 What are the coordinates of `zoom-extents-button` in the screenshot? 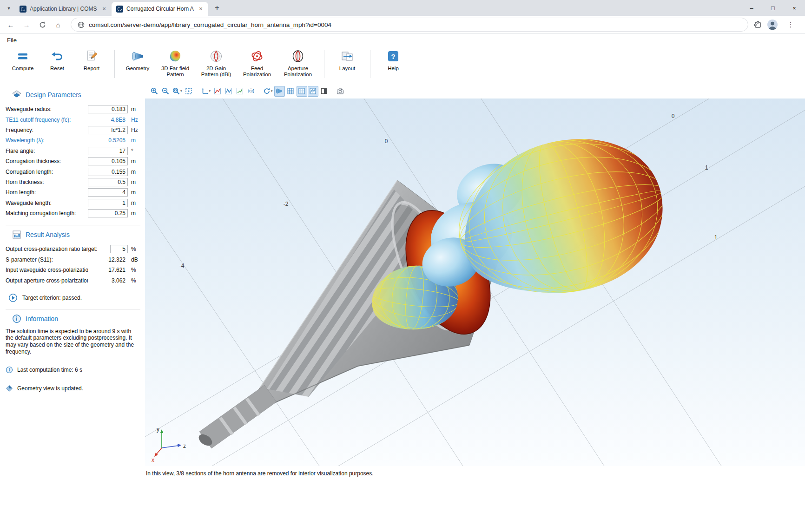 It's located at (189, 91).